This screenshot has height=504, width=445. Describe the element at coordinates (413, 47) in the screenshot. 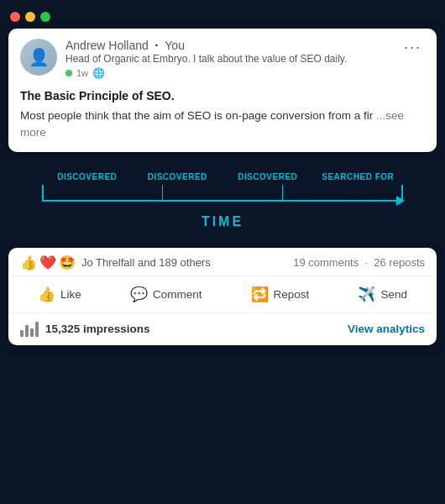

I see `more-options-button: ···` at that location.